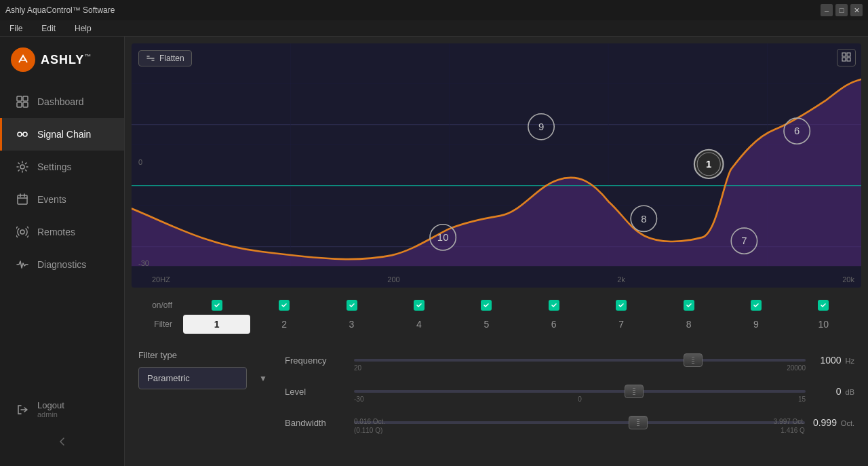  Describe the element at coordinates (541, 127) in the screenshot. I see `svg-text: 9` at that location.